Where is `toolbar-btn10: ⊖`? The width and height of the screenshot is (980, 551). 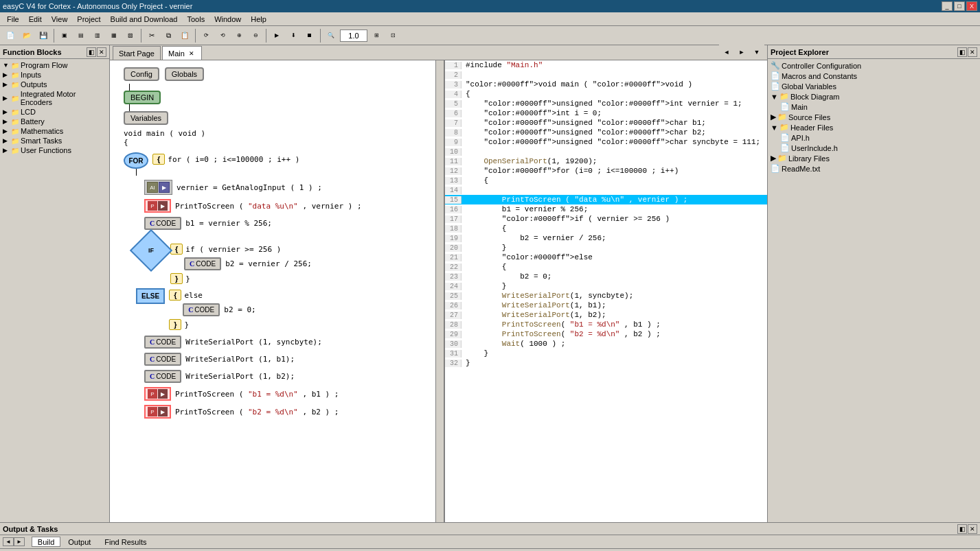 toolbar-btn10: ⊖ is located at coordinates (255, 36).